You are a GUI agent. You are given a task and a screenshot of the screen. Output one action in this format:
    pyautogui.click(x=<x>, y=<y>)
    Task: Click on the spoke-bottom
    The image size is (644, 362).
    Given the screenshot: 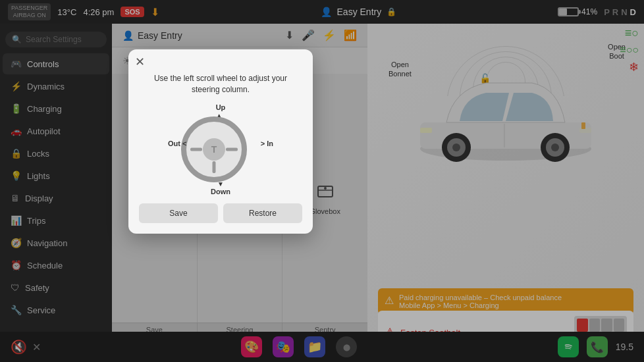 What is the action you would take?
    pyautogui.click(x=215, y=167)
    